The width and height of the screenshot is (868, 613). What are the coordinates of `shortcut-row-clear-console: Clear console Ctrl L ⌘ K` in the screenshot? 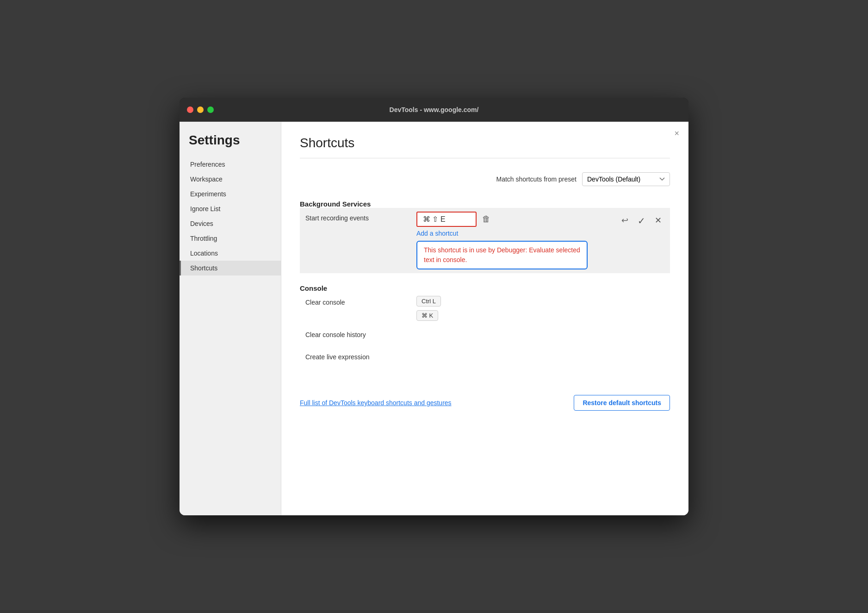 It's located at (485, 308).